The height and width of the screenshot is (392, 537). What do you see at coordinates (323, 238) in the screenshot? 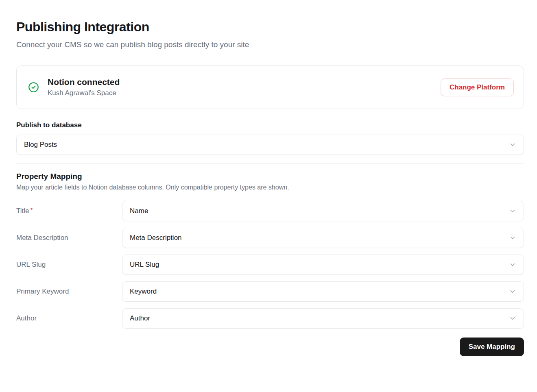
I see `property-select: Meta Description` at bounding box center [323, 238].